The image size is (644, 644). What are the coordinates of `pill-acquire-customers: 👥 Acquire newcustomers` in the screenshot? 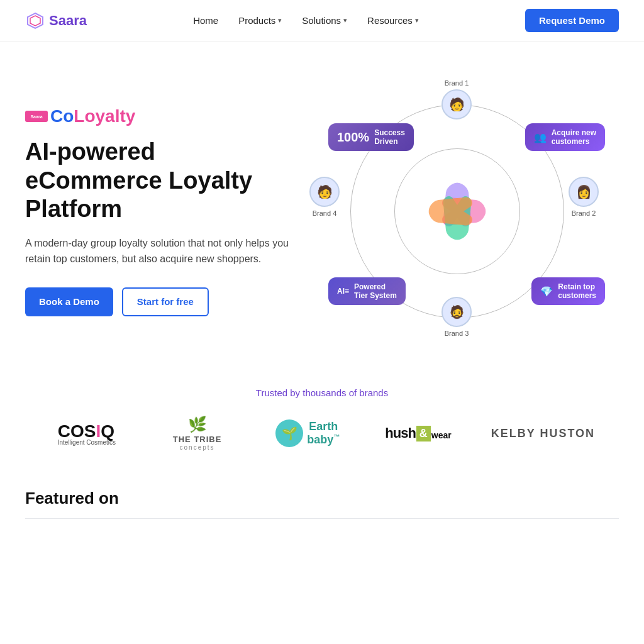 It's located at (565, 137).